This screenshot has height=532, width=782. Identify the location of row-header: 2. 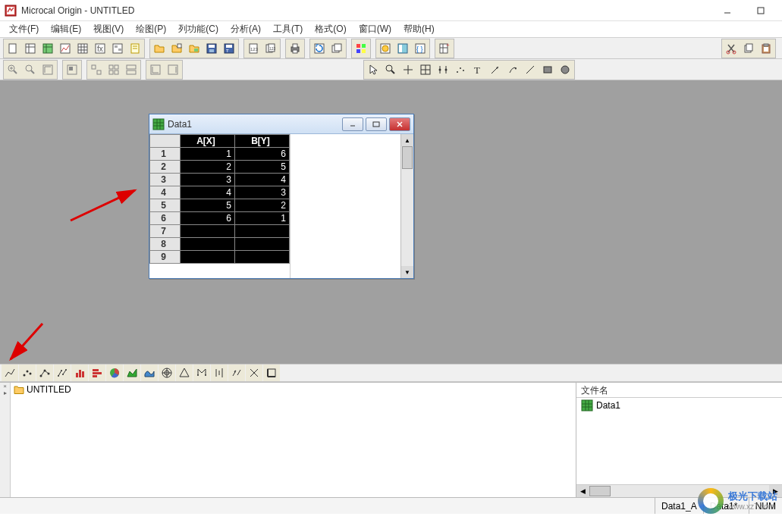
(165, 167).